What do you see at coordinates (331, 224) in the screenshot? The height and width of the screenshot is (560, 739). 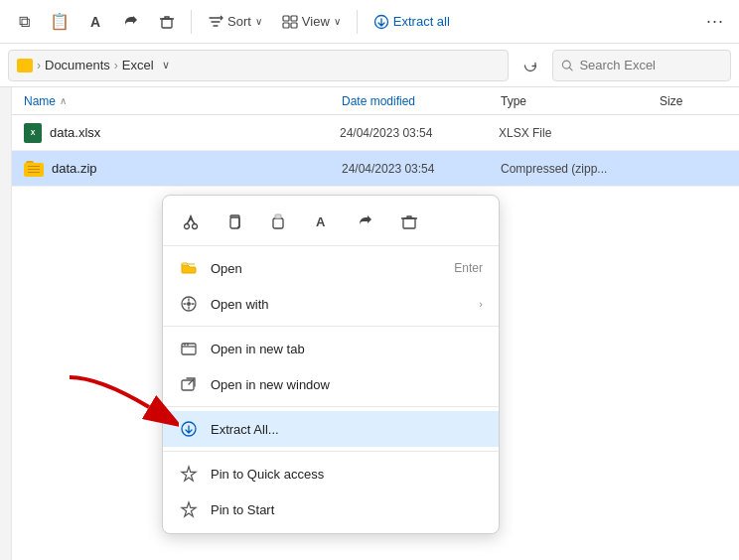 I see `context-toolbar: A` at bounding box center [331, 224].